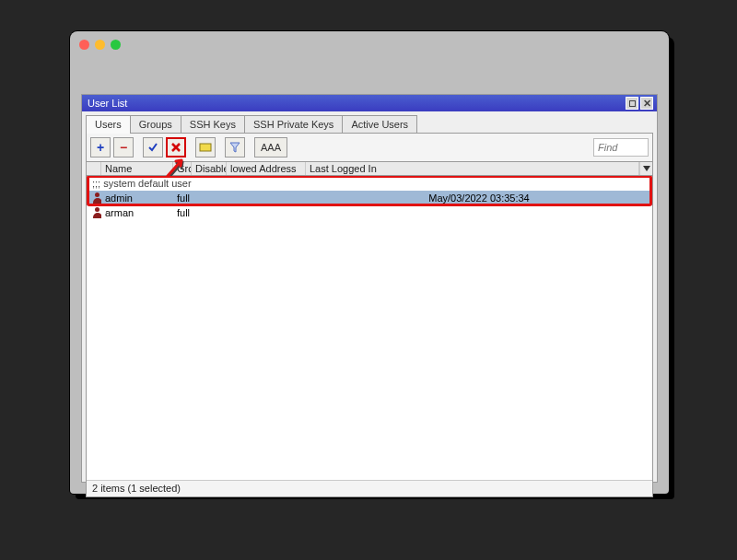  Describe the element at coordinates (369, 198) in the screenshot. I see `table-row: admin full May/03/2022 03:35:34` at that location.